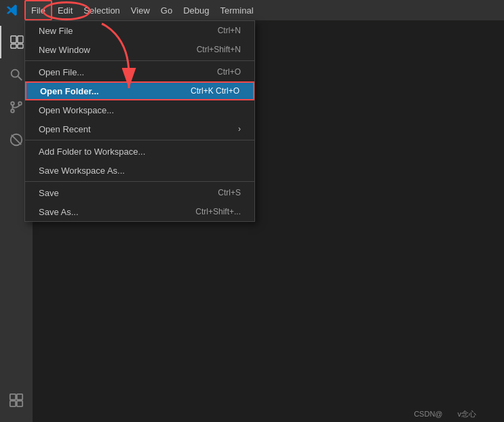 Image resolution: width=504 pixels, height=422 pixels. I want to click on menu-selection: Selection, so click(102, 10).